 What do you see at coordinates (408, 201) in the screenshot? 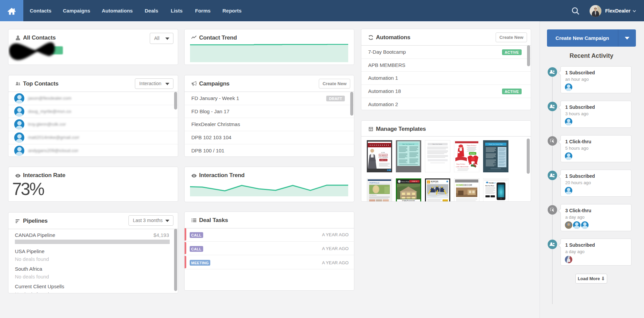
I see `svg-text: #1 Highly Recommended` at bounding box center [408, 201].